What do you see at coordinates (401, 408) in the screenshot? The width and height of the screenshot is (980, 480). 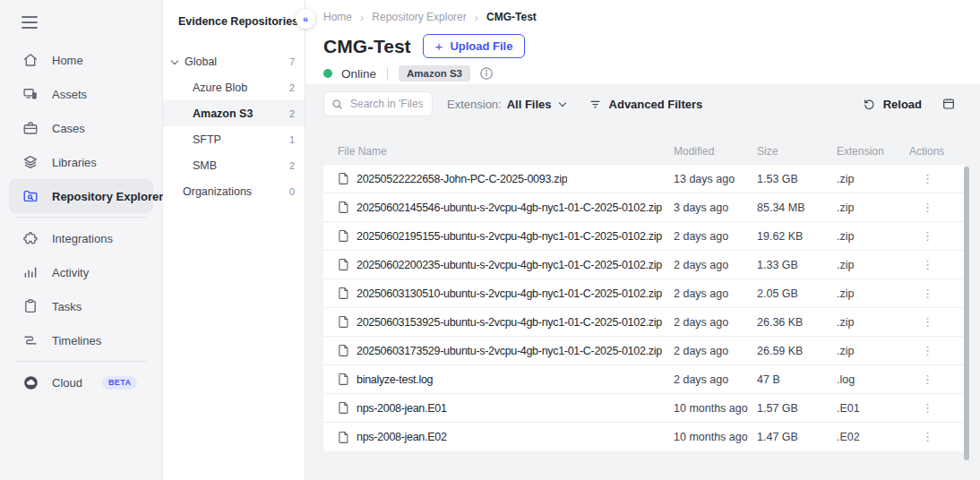 I see `file-name: nps-2008-jean.E01` at bounding box center [401, 408].